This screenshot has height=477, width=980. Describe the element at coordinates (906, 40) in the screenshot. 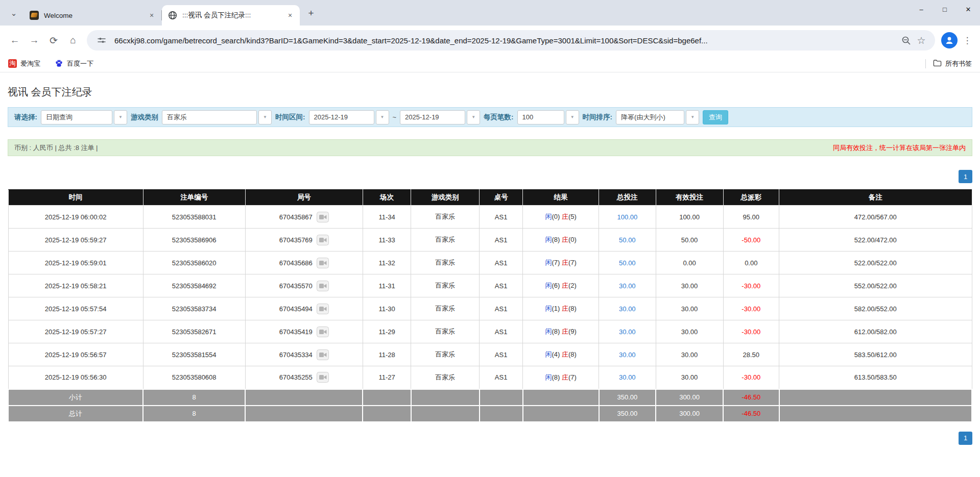

I see `zoom-icon` at that location.